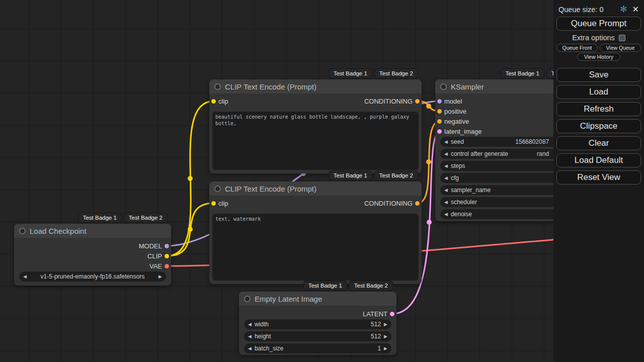 The height and width of the screenshot is (362, 644). Describe the element at coordinates (440, 122) in the screenshot. I see `negative-input-connector` at that location.